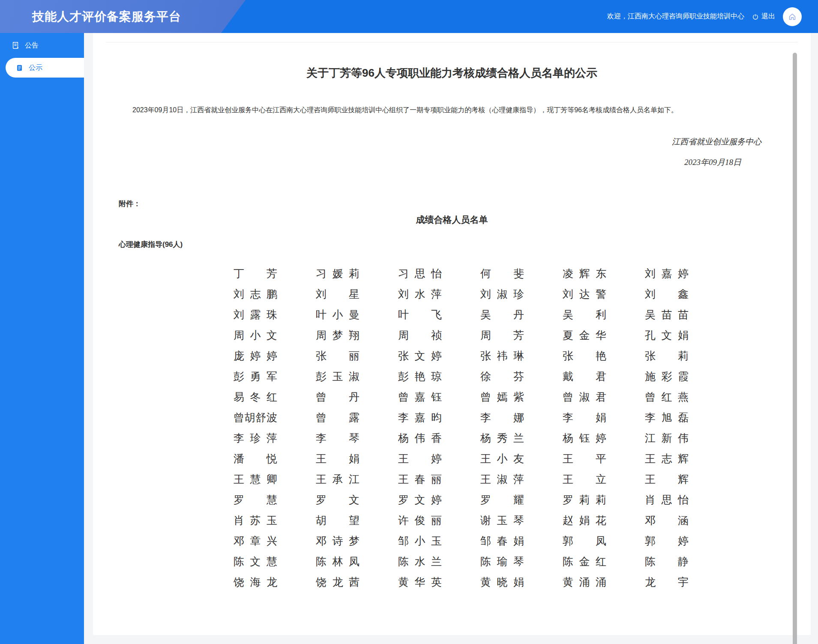 Image resolution: width=818 pixels, height=644 pixels. What do you see at coordinates (338, 520) in the screenshot?
I see `person-name: 胡望` at bounding box center [338, 520].